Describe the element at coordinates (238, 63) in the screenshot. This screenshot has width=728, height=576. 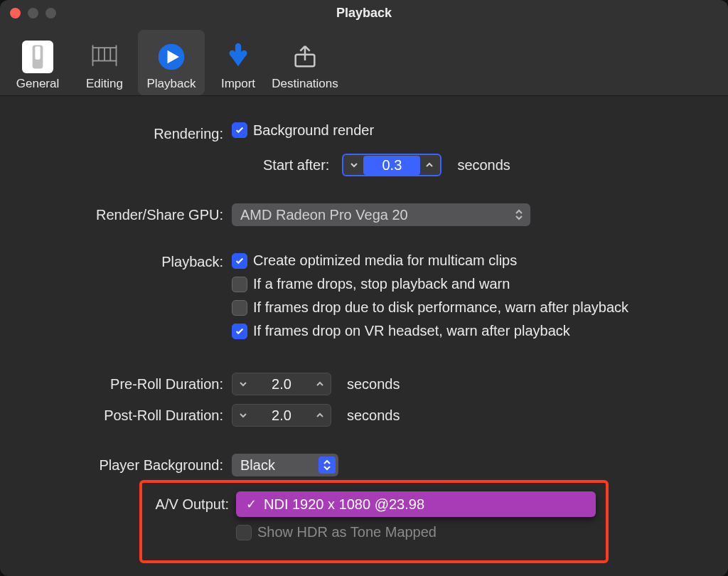
I see `tab-import: Import` at that location.